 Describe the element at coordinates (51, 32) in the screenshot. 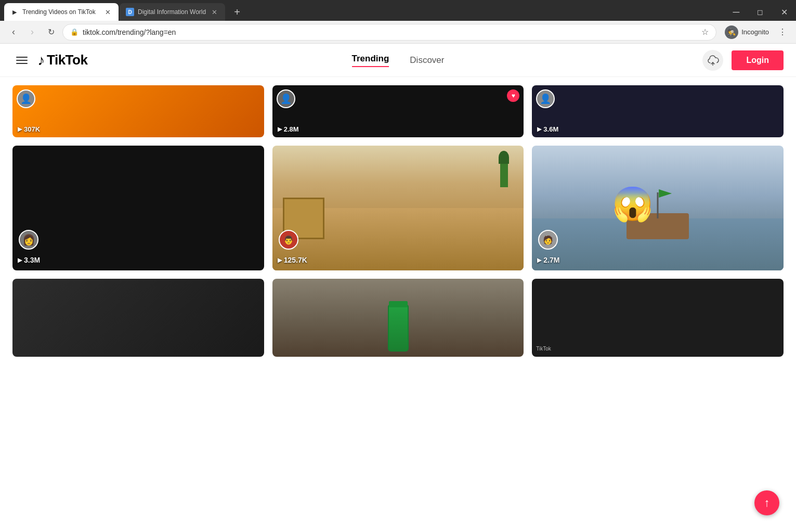

I see `reload-button: ↻` at that location.